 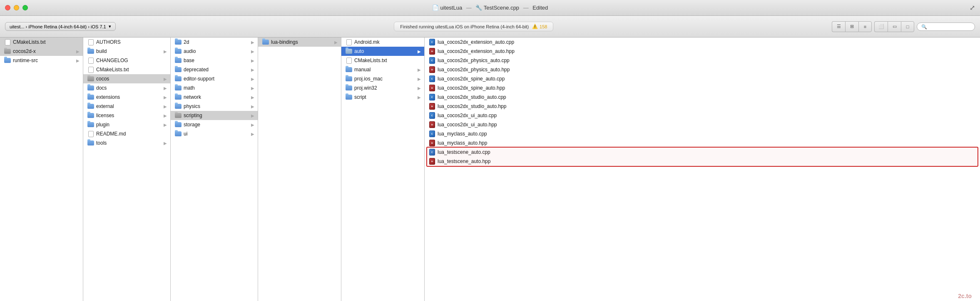 What do you see at coordinates (702, 51) in the screenshot?
I see `list-item: H lua_cocos2dx_extension_auto.hpp` at bounding box center [702, 51].